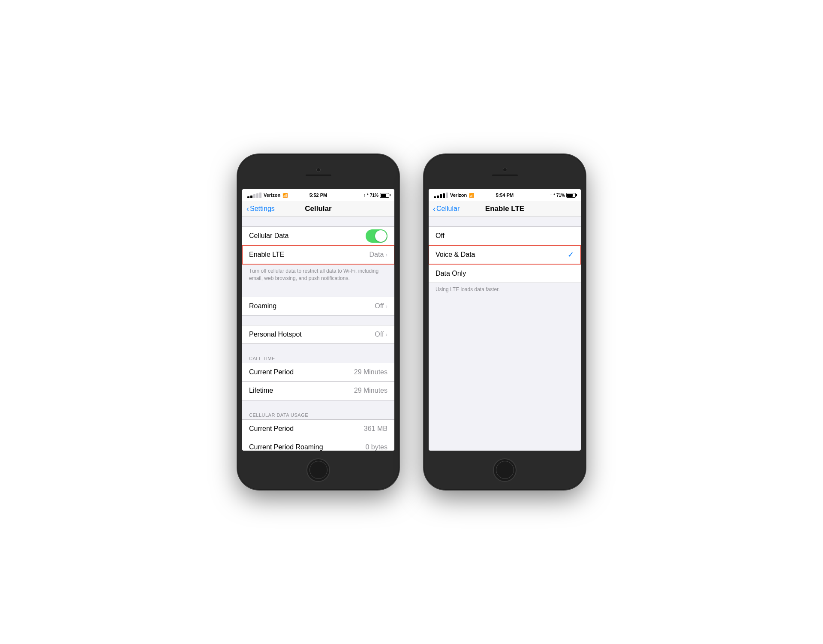  I want to click on roaming-value: Off ›, so click(381, 306).